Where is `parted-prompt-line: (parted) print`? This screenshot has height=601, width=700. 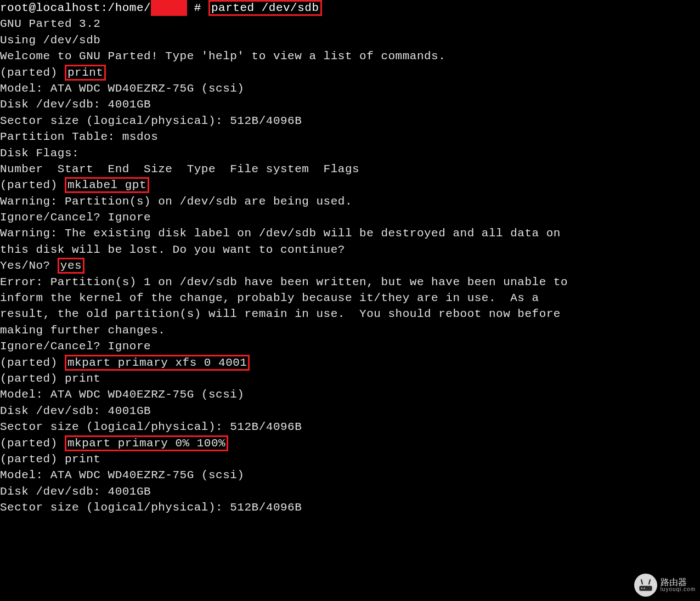 parted-prompt-line: (parted) print is located at coordinates (350, 72).